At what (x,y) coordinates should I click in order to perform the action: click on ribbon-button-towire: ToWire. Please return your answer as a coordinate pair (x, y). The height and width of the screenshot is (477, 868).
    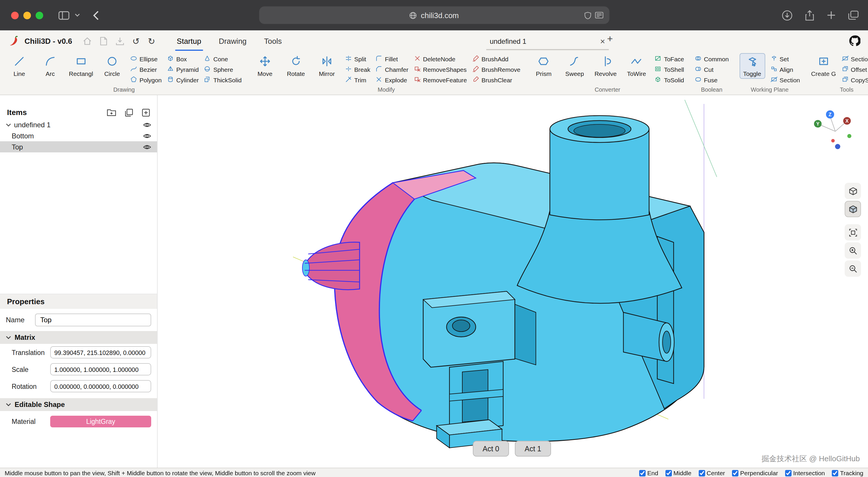
    Looking at the image, I should click on (637, 66).